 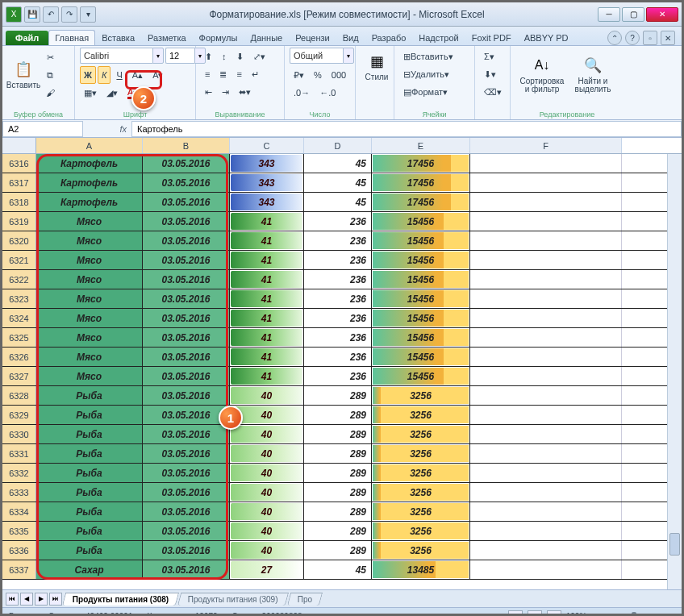 What do you see at coordinates (339, 75) in the screenshot?
I see `comma-button: 000` at bounding box center [339, 75].